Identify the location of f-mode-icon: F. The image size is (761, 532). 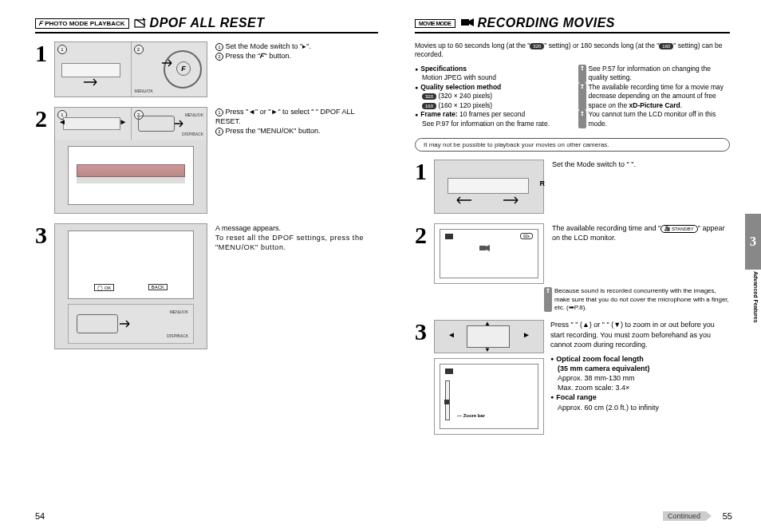
(41, 24).